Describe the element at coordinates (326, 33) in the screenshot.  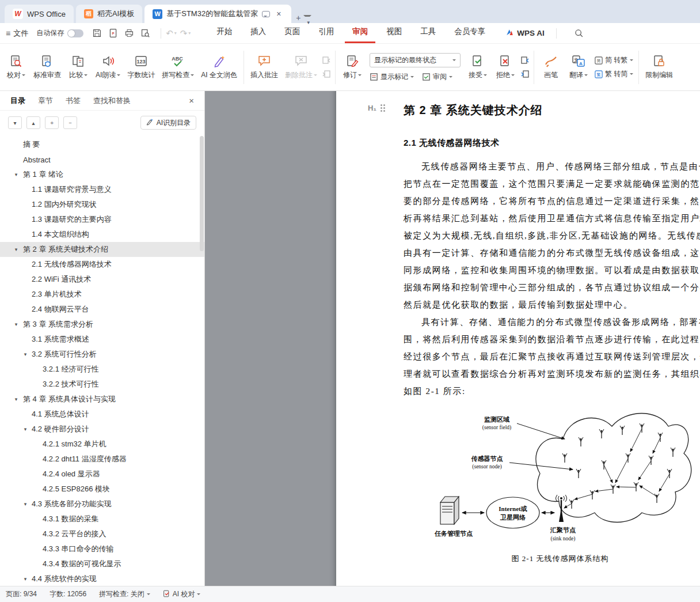
I see `menu-tab-reference: 引用` at that location.